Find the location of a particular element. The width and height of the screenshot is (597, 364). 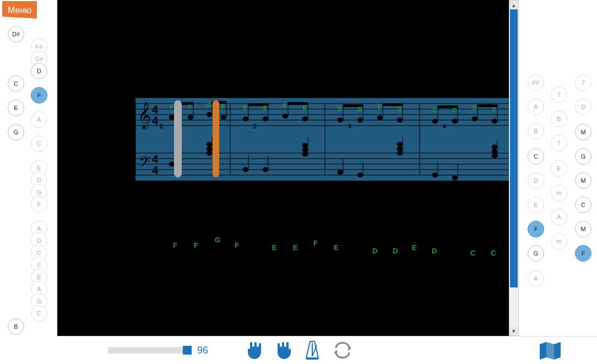

playhead-inactive is located at coordinates (178, 139).